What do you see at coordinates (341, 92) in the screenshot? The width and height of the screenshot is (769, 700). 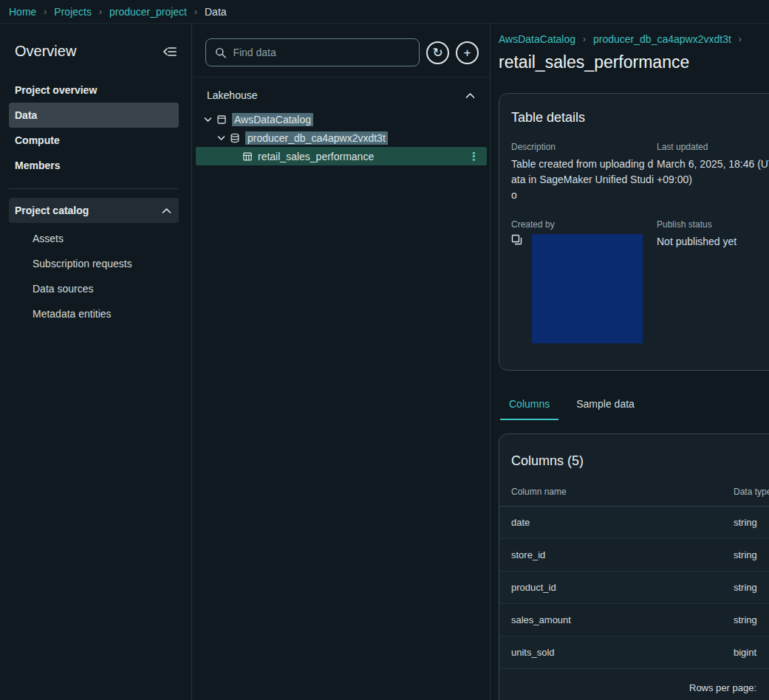 I see `lakehouse-section-header: Lakehouse` at bounding box center [341, 92].